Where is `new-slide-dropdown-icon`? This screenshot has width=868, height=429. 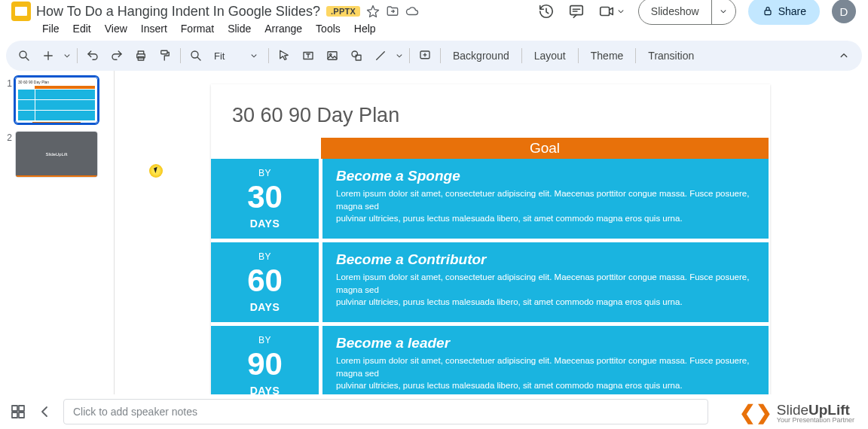 new-slide-dropdown-icon is located at coordinates (67, 56).